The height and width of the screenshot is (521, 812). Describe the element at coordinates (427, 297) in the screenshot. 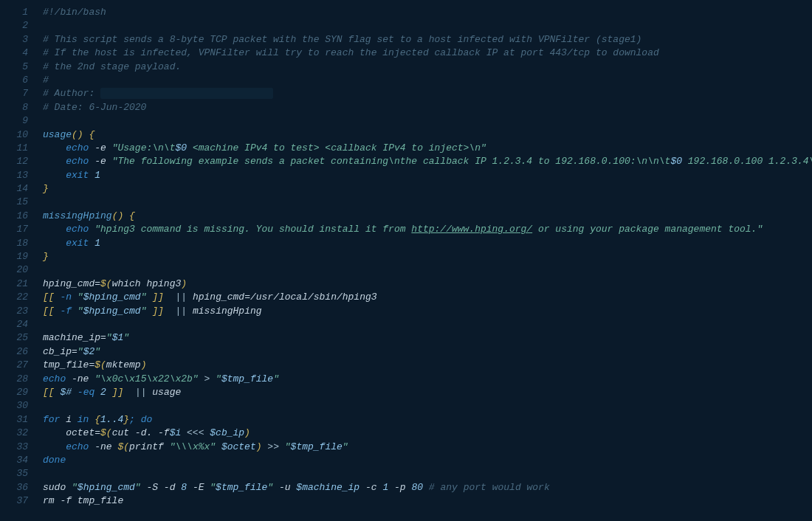

I see `code-line: [[ -n "$hping_cmd" ]] || hping_cmd=/usr/…` at that location.